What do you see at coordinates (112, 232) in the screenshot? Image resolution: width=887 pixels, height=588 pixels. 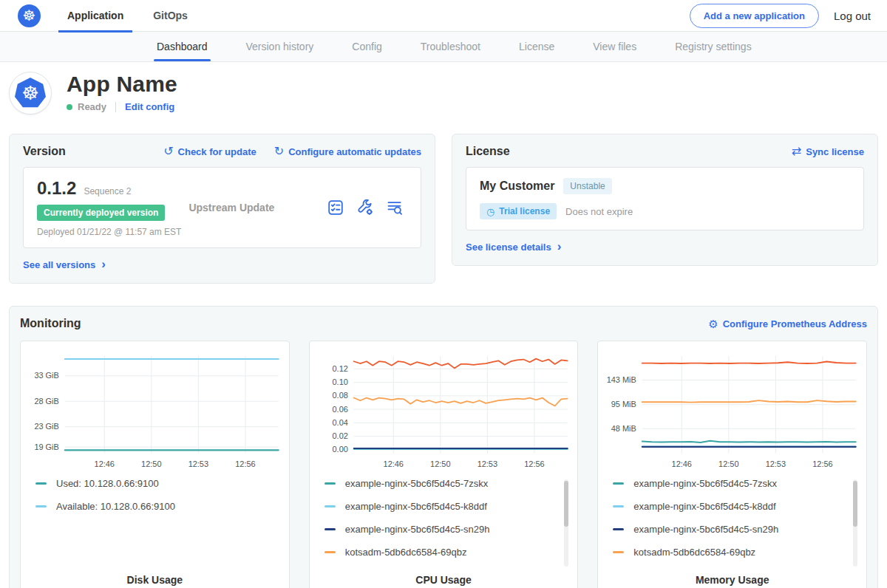 I see `deployed-timestamp: Deployed 01/21/22 @ 11:57 am EST` at bounding box center [112, 232].